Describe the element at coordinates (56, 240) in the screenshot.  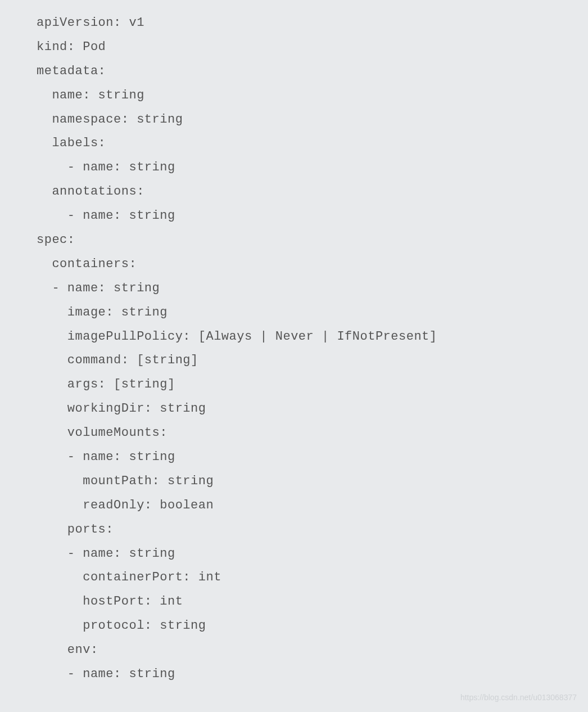
I see `code-line: spec:` at that location.